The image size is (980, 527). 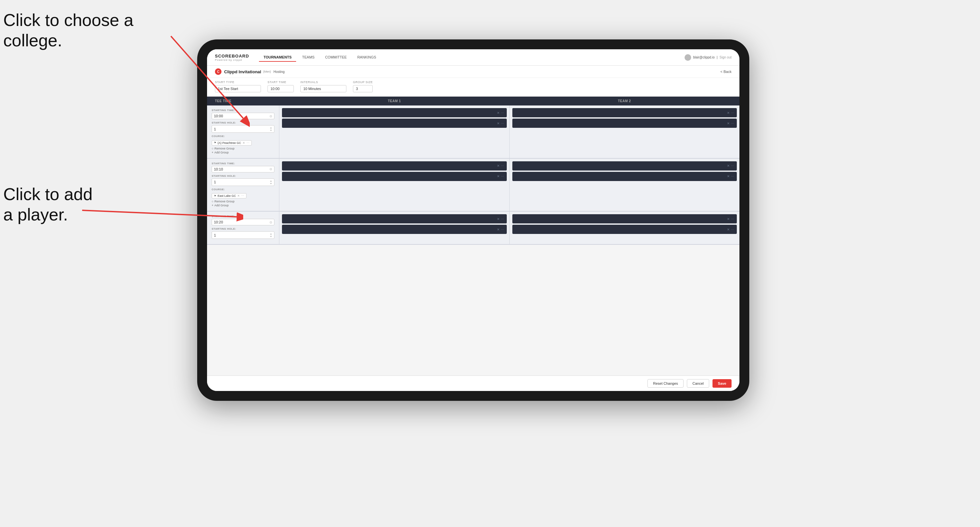 I want to click on cancel-button: Cancel, so click(x=698, y=383).